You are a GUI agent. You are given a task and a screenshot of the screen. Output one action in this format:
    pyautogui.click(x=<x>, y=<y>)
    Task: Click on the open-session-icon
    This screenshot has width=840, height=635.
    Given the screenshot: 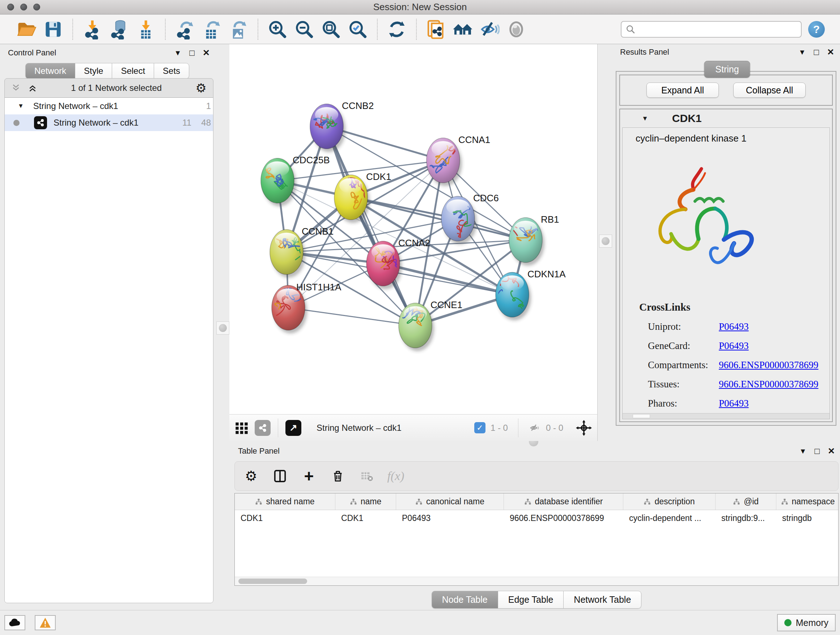 What is the action you would take?
    pyautogui.click(x=27, y=30)
    